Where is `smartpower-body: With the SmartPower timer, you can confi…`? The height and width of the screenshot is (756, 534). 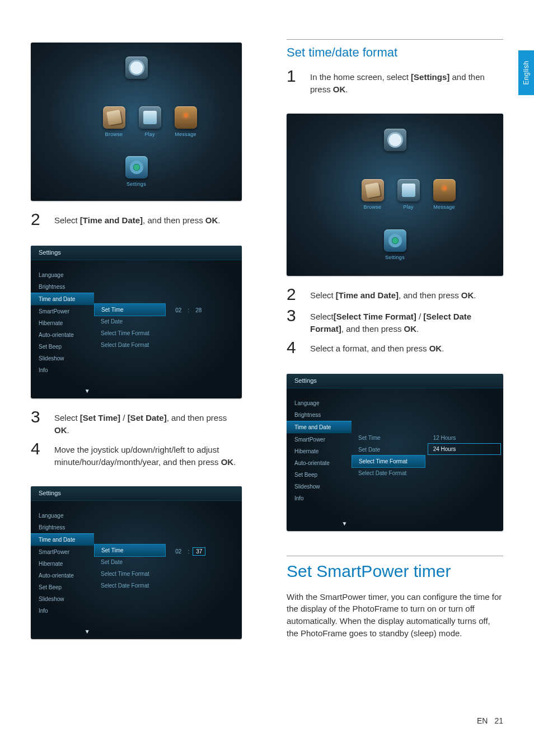 smartpower-body: With the SmartPower timer, you can confi… is located at coordinates (395, 616).